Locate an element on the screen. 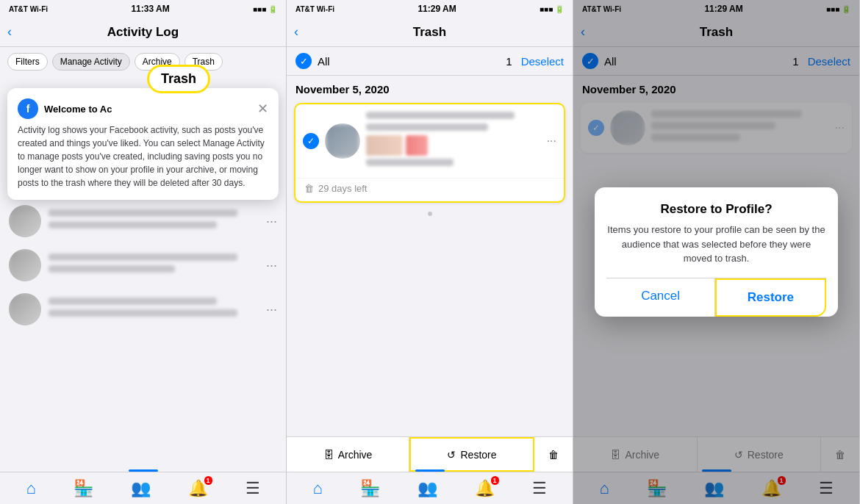 This screenshot has width=860, height=504. deselect-button-2: Deselect is located at coordinates (542, 62).